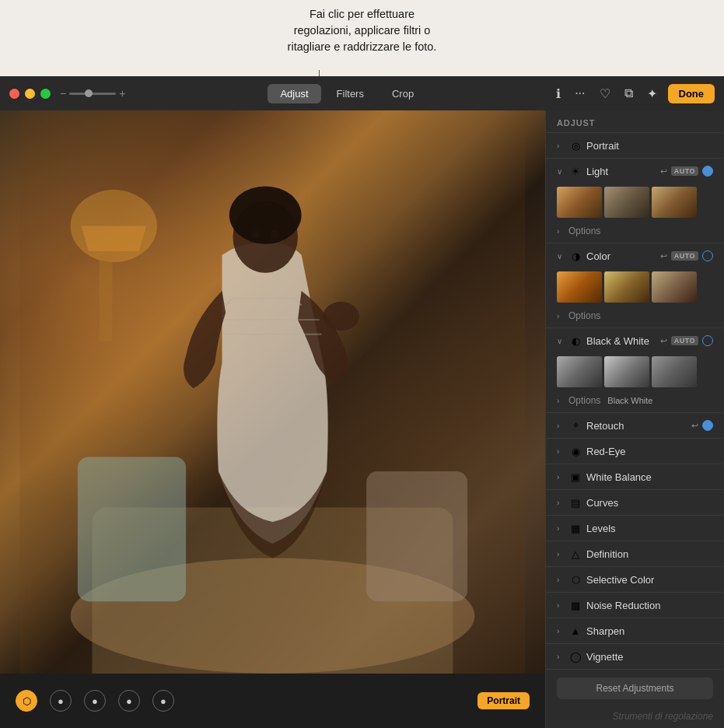  Describe the element at coordinates (634, 93) in the screenshot. I see `titlebar-right: ℹ ··· ♡ ⧉ ✦ Done` at that location.